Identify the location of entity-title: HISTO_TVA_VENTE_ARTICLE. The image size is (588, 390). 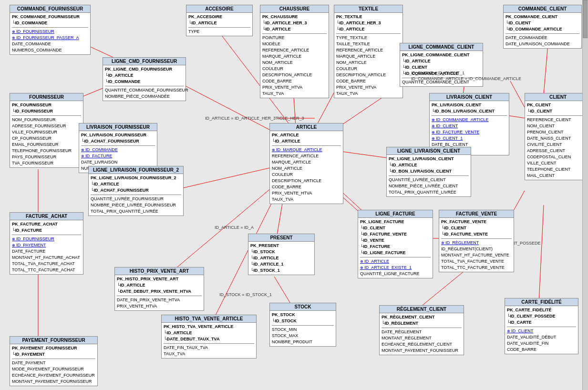
(209, 319).